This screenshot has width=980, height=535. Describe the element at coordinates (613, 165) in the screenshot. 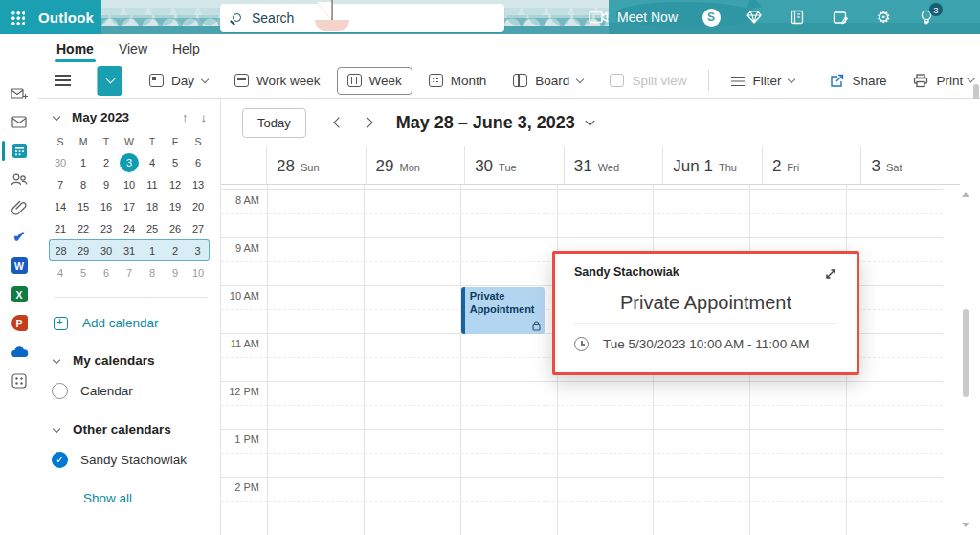

I see `day-header: 31 Wed` at that location.